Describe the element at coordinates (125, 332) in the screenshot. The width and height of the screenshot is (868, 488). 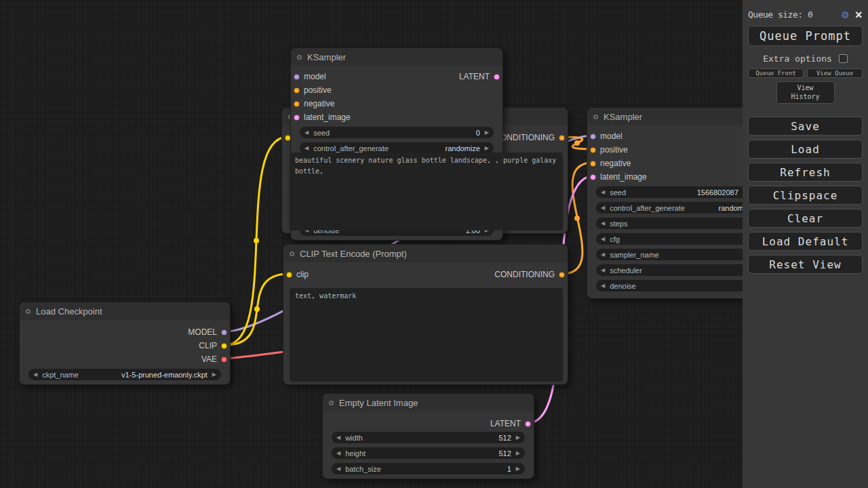
I see `slot-row: MODEL` at that location.